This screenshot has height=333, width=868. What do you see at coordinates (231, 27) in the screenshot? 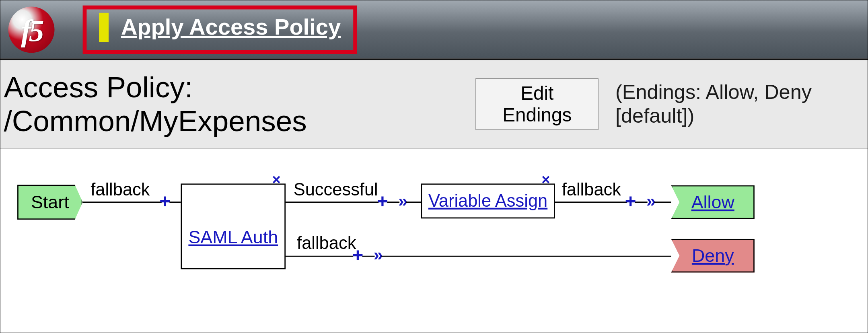
I see `apply-access-policy-link: Apply Access Policy` at bounding box center [231, 27].